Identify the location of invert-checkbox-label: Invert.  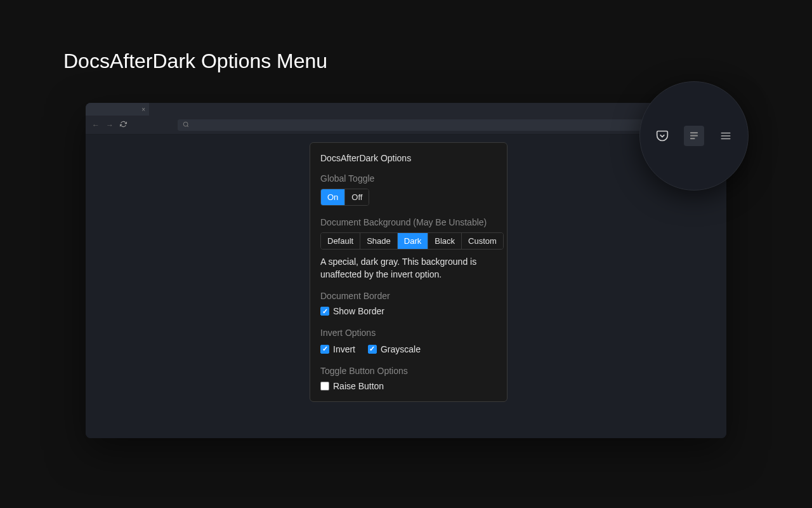
(344, 349).